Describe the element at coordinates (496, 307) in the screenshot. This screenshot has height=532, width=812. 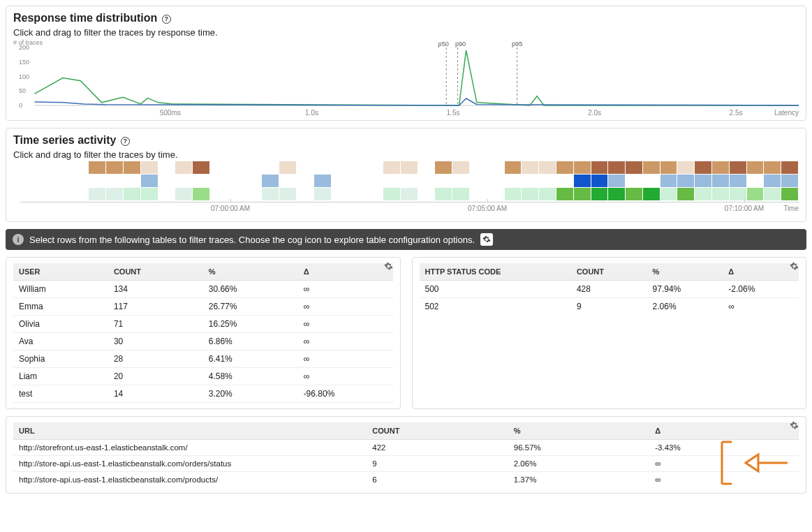
I see `table-cell: 502` at that location.